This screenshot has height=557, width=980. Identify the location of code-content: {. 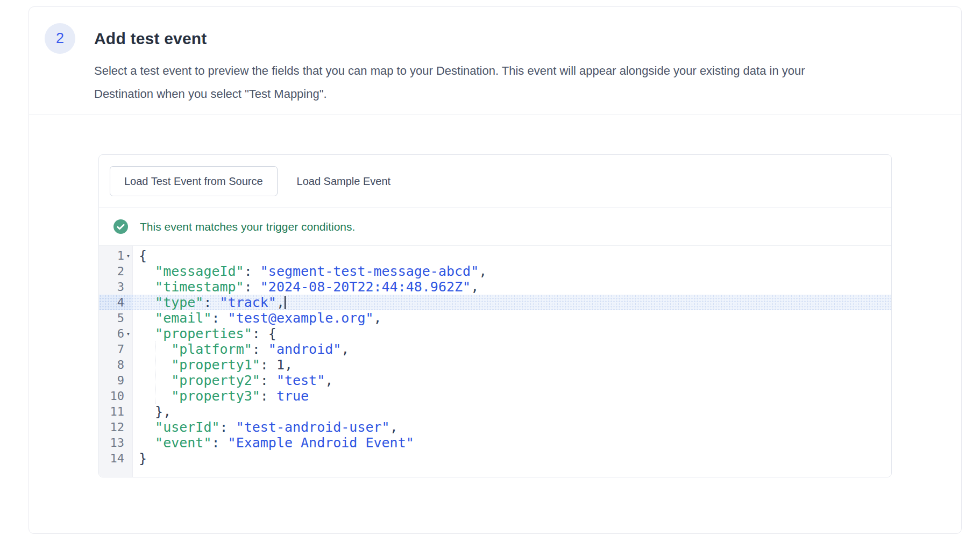
(140, 256).